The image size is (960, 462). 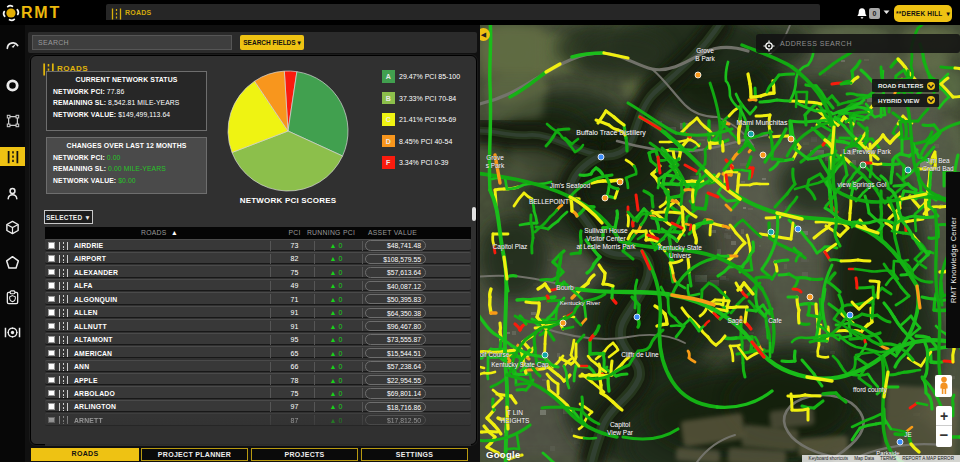 I want to click on svg-text: s Park, so click(x=496, y=166).